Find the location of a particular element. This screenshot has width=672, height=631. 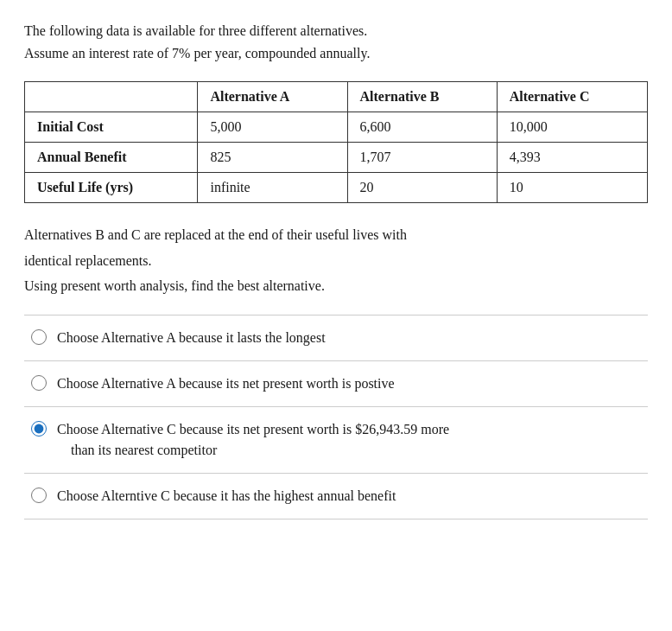

row-label-useful-life: Useful Life (yrs) is located at coordinates (111, 188).